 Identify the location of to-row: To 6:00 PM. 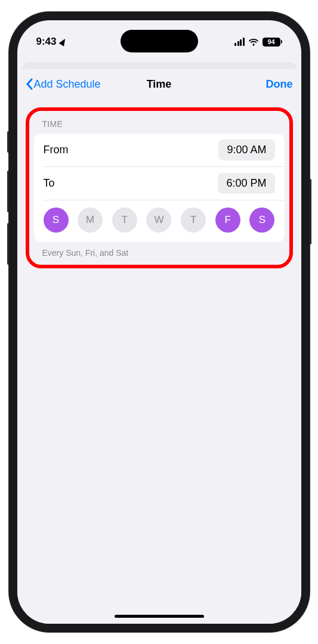
(159, 184).